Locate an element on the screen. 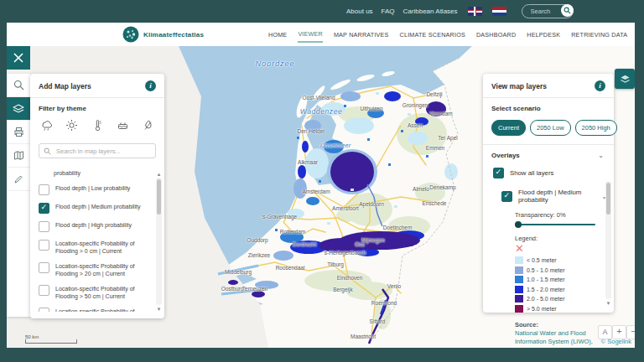 The image size is (644, 362). layer-list-item: Flood depth | Low probability is located at coordinates (101, 189).